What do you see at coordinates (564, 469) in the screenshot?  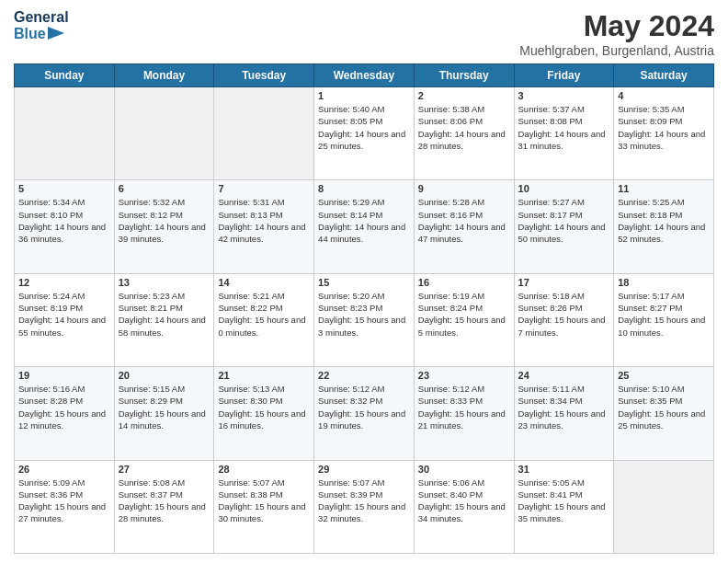 I see `day-number: 31` at bounding box center [564, 469].